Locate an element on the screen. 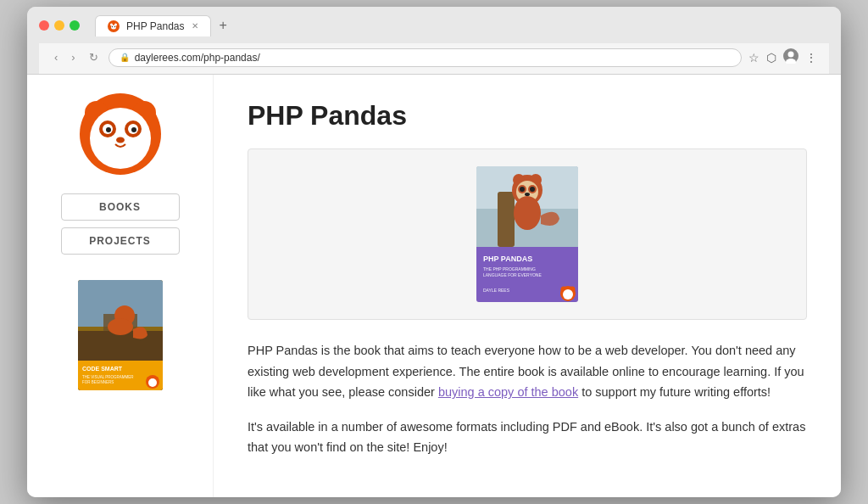 Image resolution: width=868 pixels, height=504 pixels. tab-favicon is located at coordinates (114, 26).